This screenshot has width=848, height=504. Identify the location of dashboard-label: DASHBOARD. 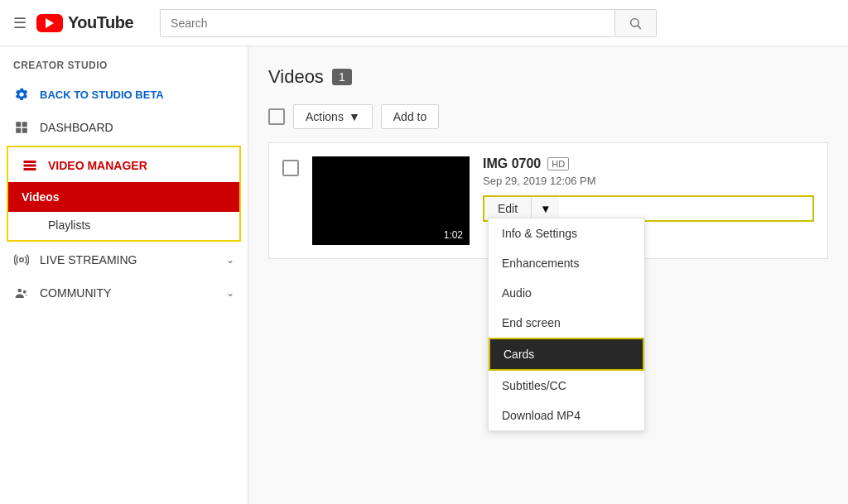
(76, 127).